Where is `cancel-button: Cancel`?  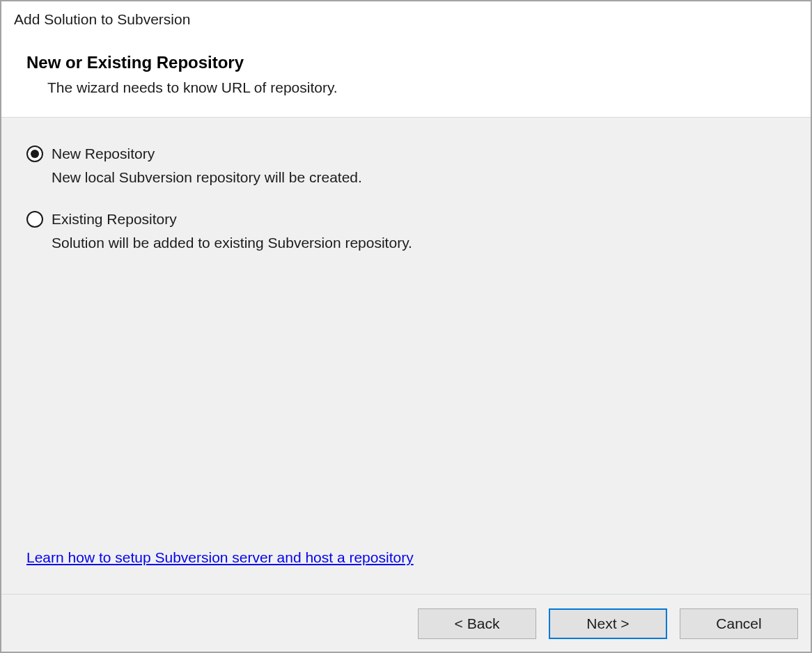 cancel-button: Cancel is located at coordinates (739, 624).